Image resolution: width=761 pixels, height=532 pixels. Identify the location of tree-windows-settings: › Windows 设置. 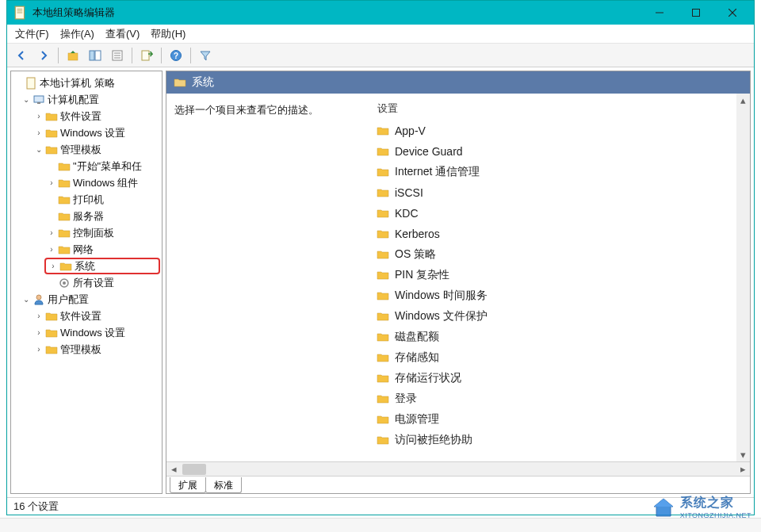
(86, 133).